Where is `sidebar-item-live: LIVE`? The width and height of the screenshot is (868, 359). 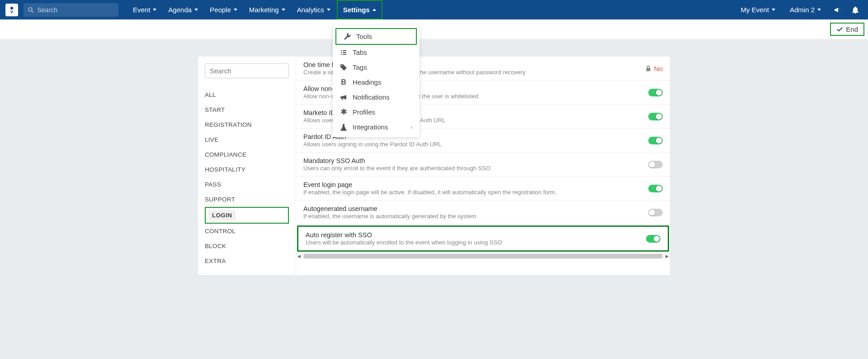
sidebar-item-live: LIVE is located at coordinates (247, 139).